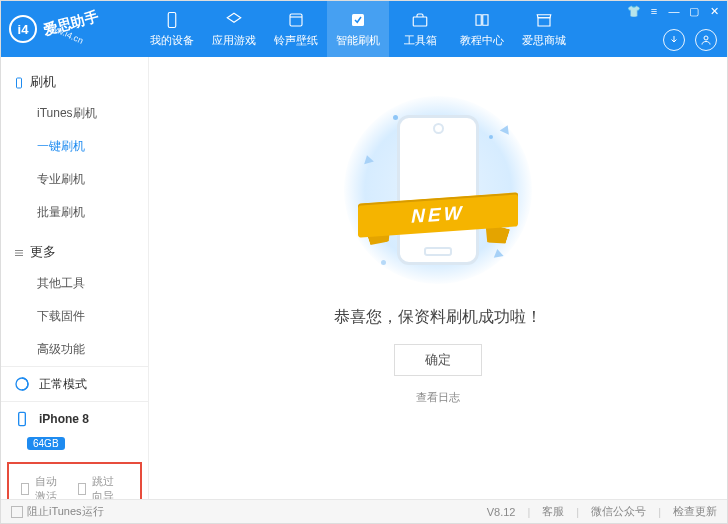  I want to click on flash-icon, so click(358, 20).